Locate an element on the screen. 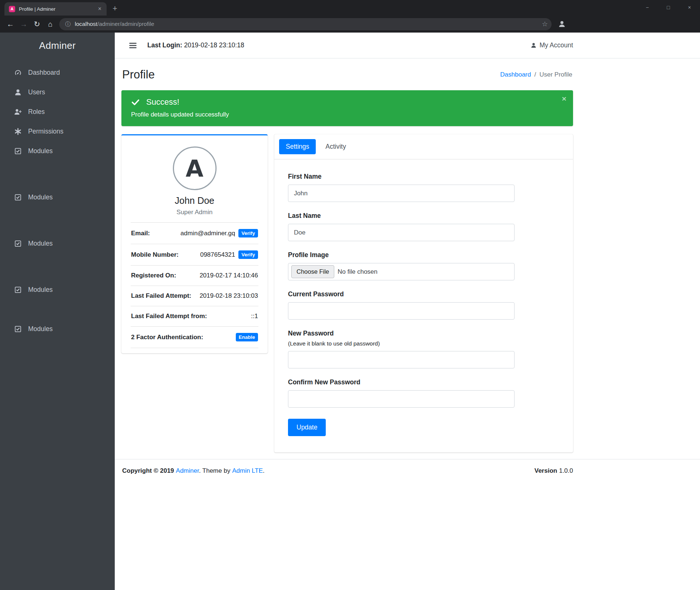  breadcrumb-dashboard-link: Dashboard is located at coordinates (515, 75).